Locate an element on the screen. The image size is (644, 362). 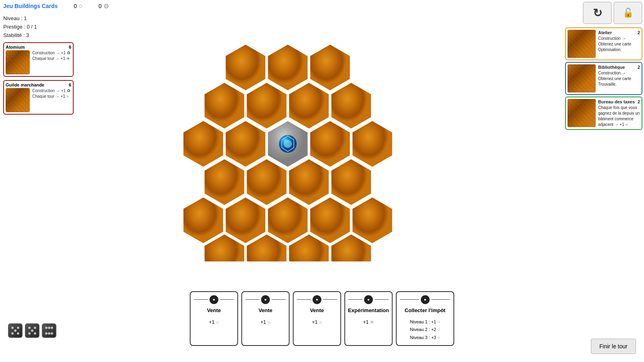
action-card-4-title: Collecter l'impôt is located at coordinates (425, 311).